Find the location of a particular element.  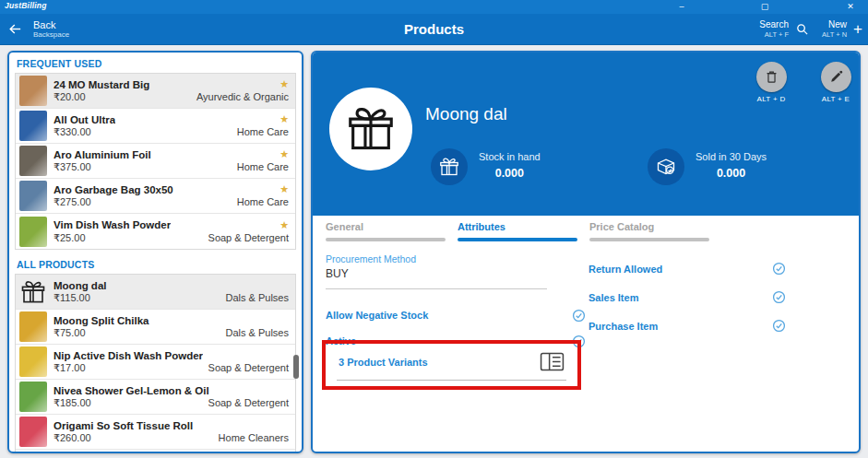

new-button: New ALT + N + is located at coordinates (842, 29).